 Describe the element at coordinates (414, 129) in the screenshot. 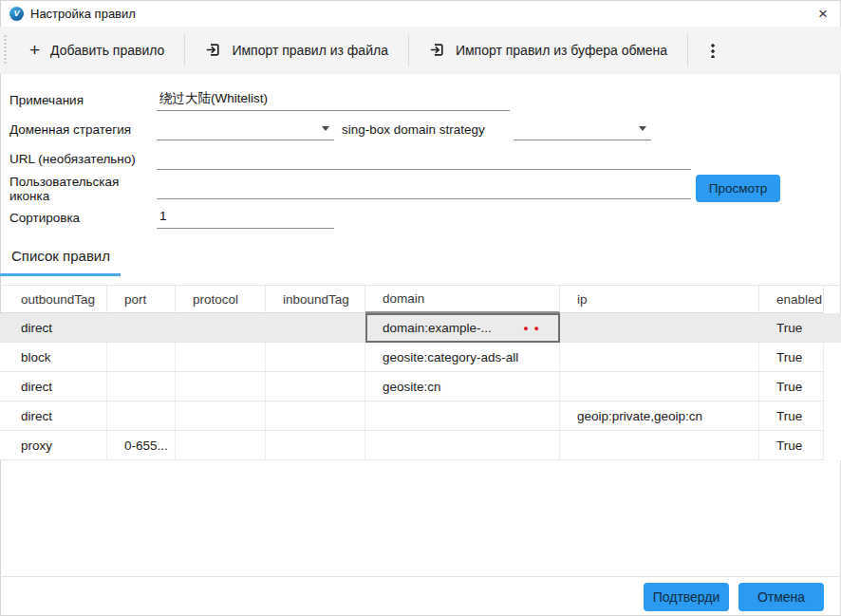

I see `singbox-strategy-label: sing-box domain strategy` at that location.